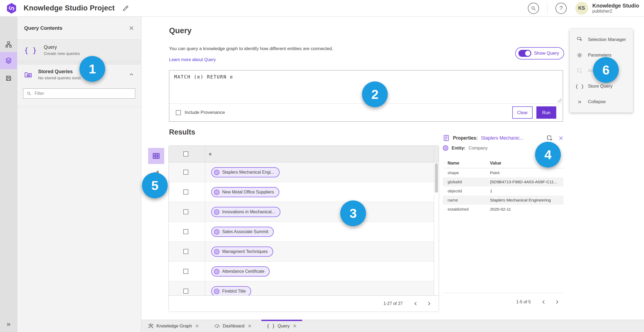 Image resolution: width=644 pixels, height=332 pixels. What do you see at coordinates (9, 61) in the screenshot?
I see `layers-icon` at bounding box center [9, 61].